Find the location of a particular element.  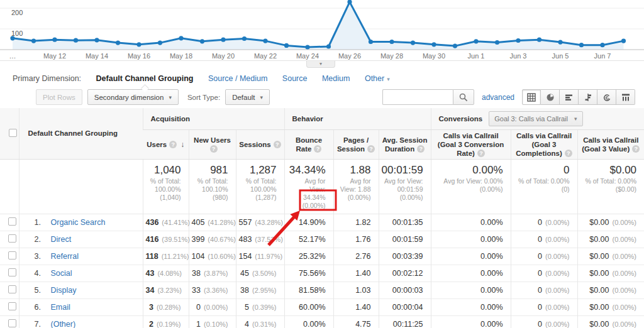

bounce-rate-cell: 52.17% is located at coordinates (309, 239).